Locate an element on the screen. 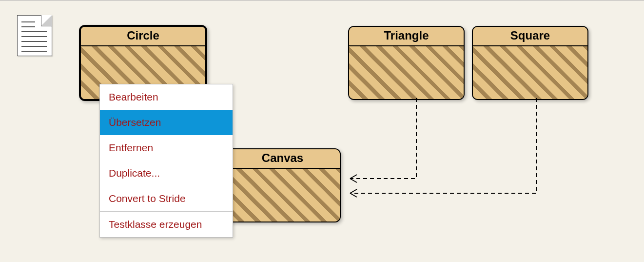  class-title: Canvas is located at coordinates (283, 159).